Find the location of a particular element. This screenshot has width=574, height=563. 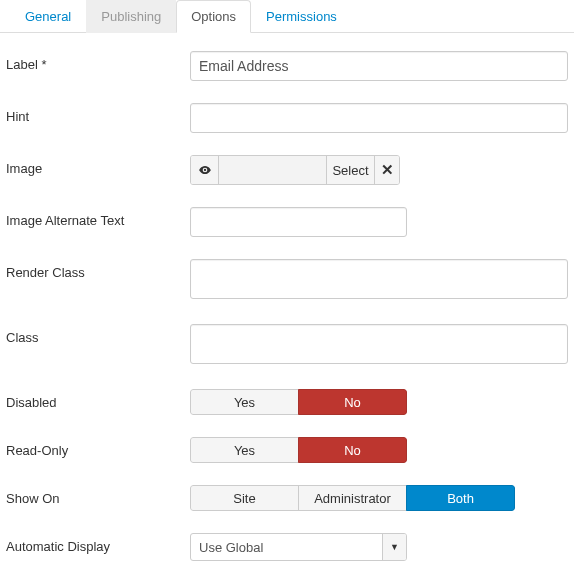

readonly-yes-button: Yes is located at coordinates (244, 450).